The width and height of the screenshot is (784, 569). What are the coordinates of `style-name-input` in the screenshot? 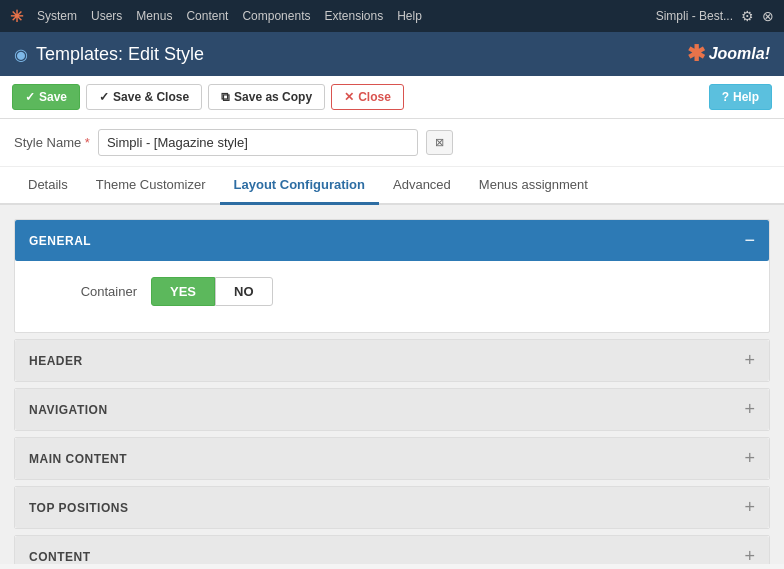 It's located at (258, 142).